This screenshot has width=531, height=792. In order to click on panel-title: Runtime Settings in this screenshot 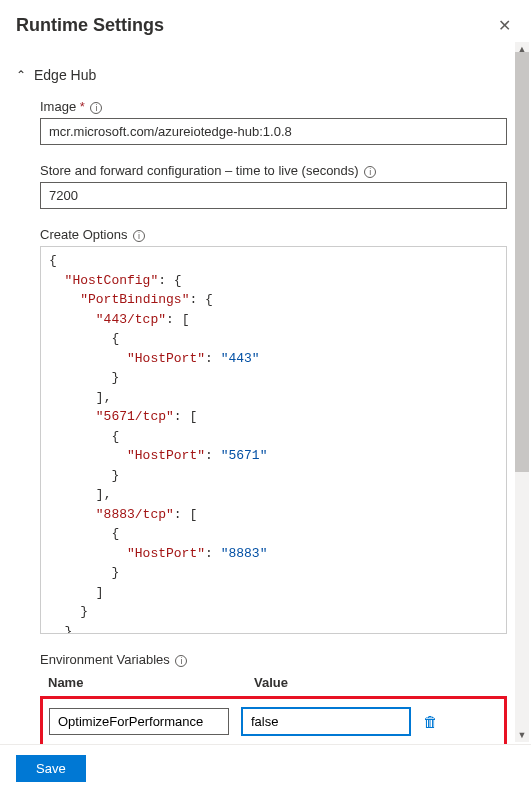, I will do `click(90, 26)`.